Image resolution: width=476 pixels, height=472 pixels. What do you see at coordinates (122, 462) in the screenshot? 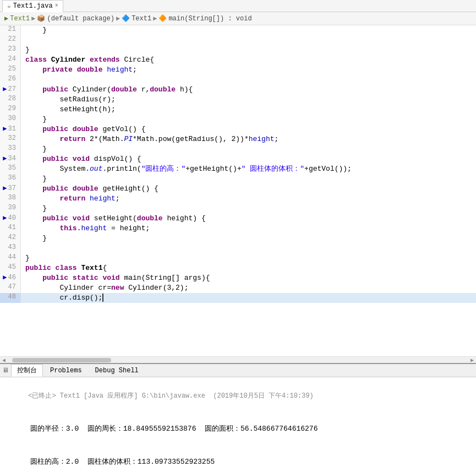
I see `output-text-2: 圆柱的高：2.0 圆柱体的体积：113.09733552923255` at bounding box center [122, 462].